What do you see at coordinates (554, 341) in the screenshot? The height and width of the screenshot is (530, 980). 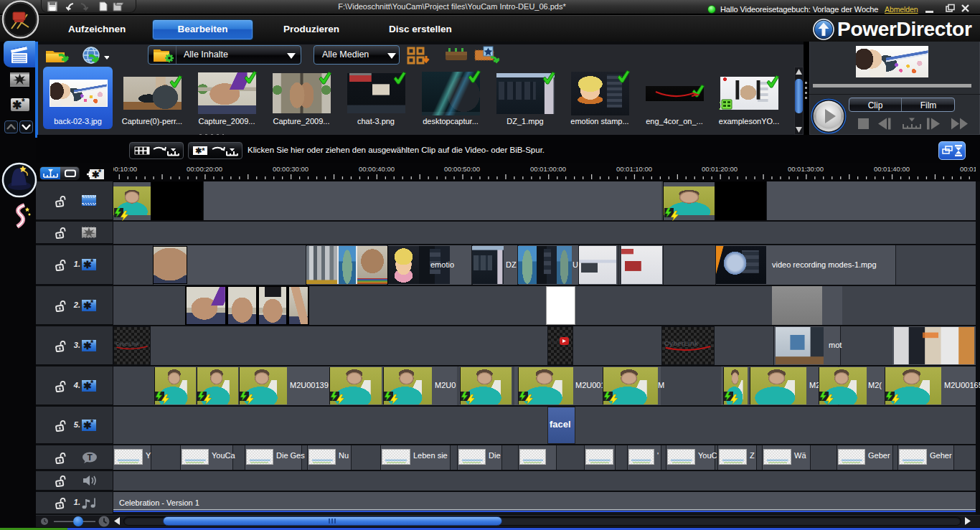 I see `svg-text: You` at bounding box center [554, 341].